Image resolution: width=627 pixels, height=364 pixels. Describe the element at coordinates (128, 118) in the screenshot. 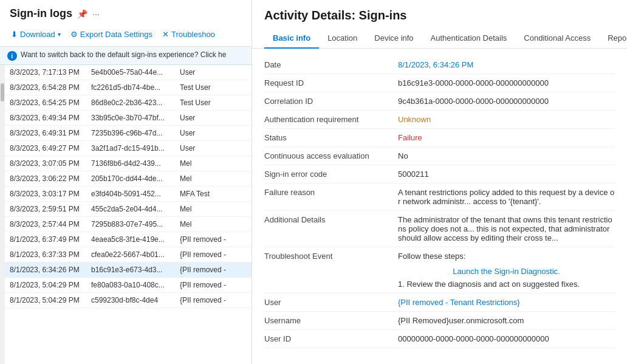

I see `log-row: 8/3/2023, 6:49:34 PM 33b95c0e-3b70-47bf.…` at that location.